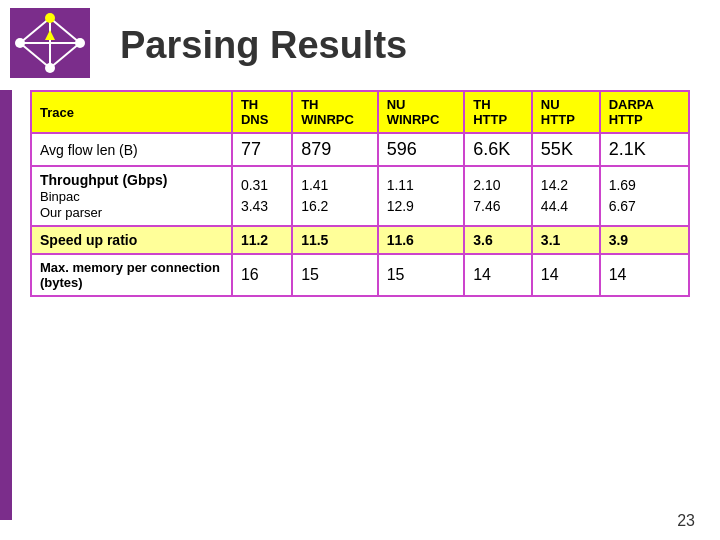  I want to click on throughput-dns-values: 0.31 3.43, so click(262, 196).